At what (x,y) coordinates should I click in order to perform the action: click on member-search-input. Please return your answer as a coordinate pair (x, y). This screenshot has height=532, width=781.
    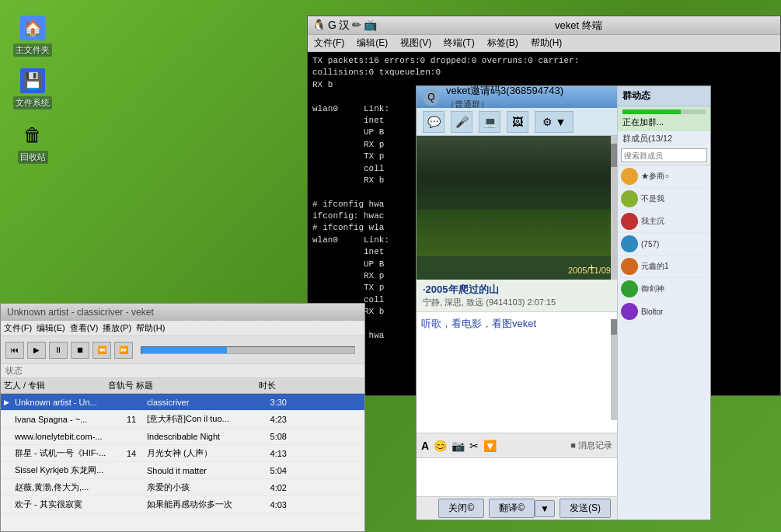
    Looking at the image, I should click on (664, 155).